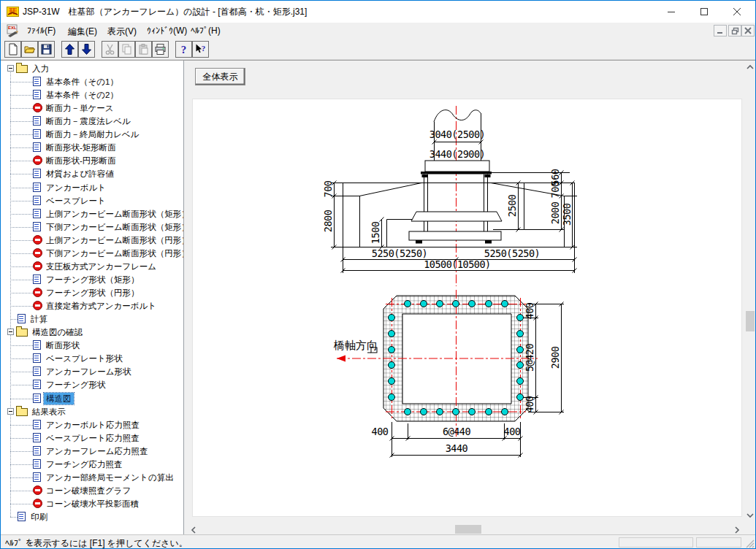 This screenshot has height=549, width=756. Describe the element at coordinates (92, 95) in the screenshot. I see `tree-item-2: 基本条件（その2）` at that location.